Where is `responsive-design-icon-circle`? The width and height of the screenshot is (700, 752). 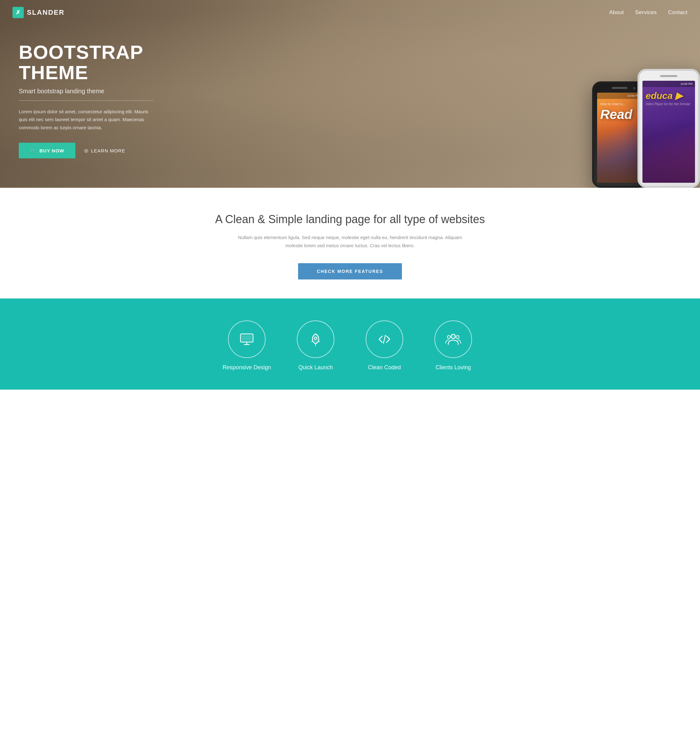 responsive-design-icon-circle is located at coordinates (247, 339).